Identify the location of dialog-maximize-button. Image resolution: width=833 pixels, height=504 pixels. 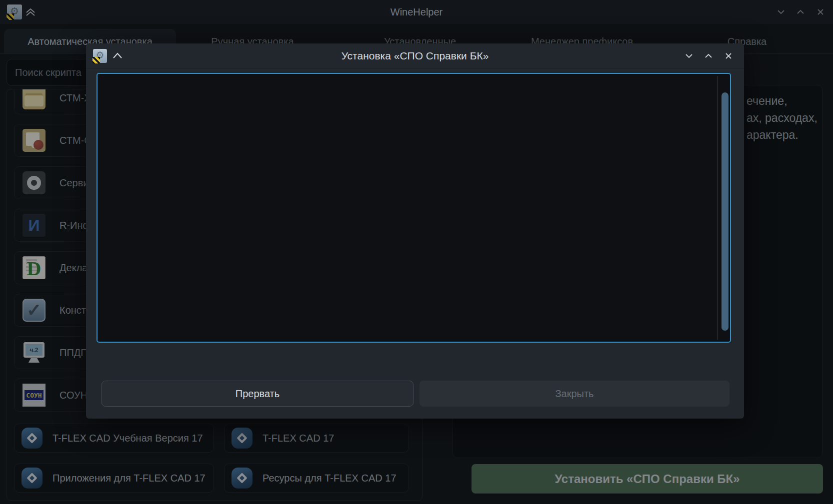
(708, 57).